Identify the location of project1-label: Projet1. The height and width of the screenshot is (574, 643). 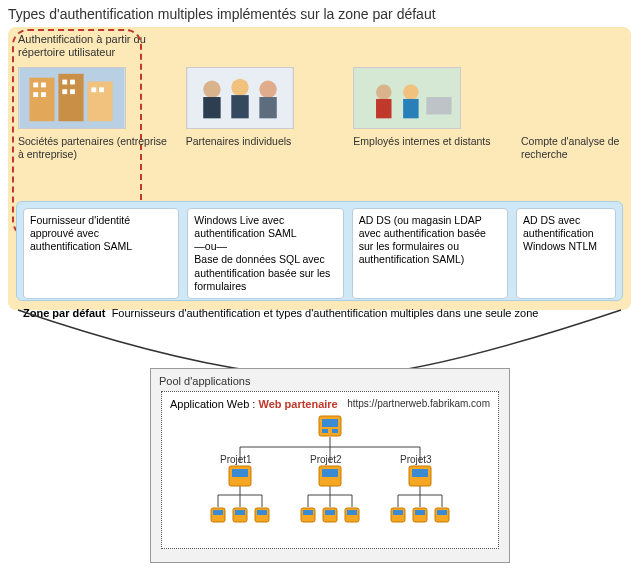
(236, 460).